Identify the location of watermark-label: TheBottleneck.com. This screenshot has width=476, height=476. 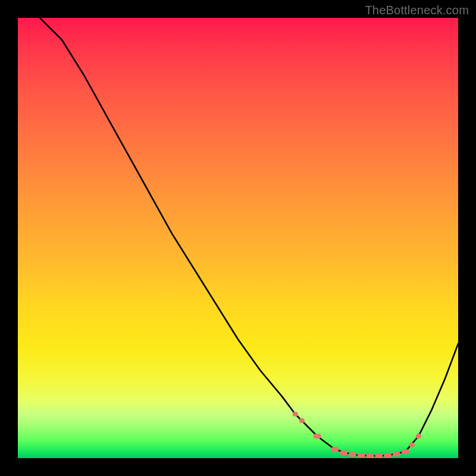
(416, 11).